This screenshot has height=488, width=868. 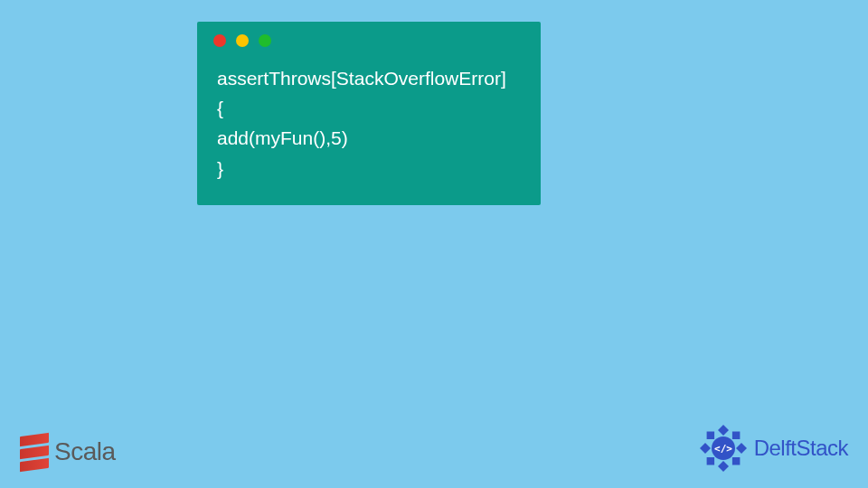 I want to click on scala-logo: Scala, so click(x=68, y=452).